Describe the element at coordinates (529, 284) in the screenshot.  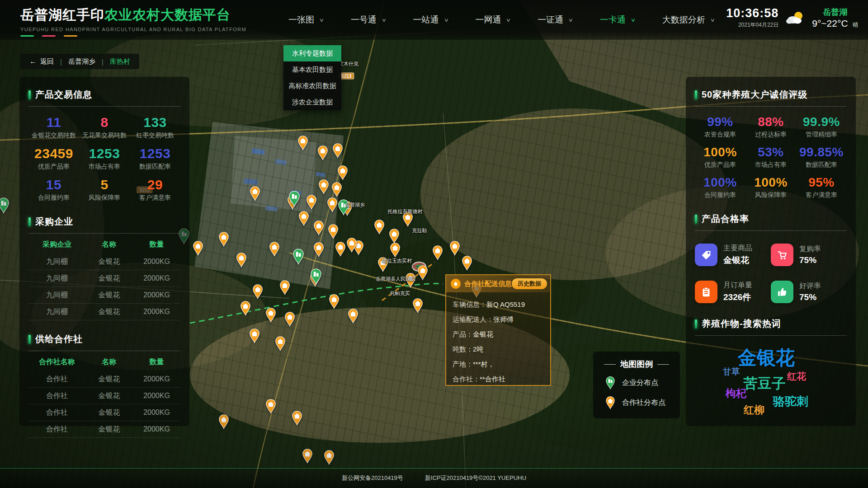
I see `history-data-button: 历史数据` at that location.